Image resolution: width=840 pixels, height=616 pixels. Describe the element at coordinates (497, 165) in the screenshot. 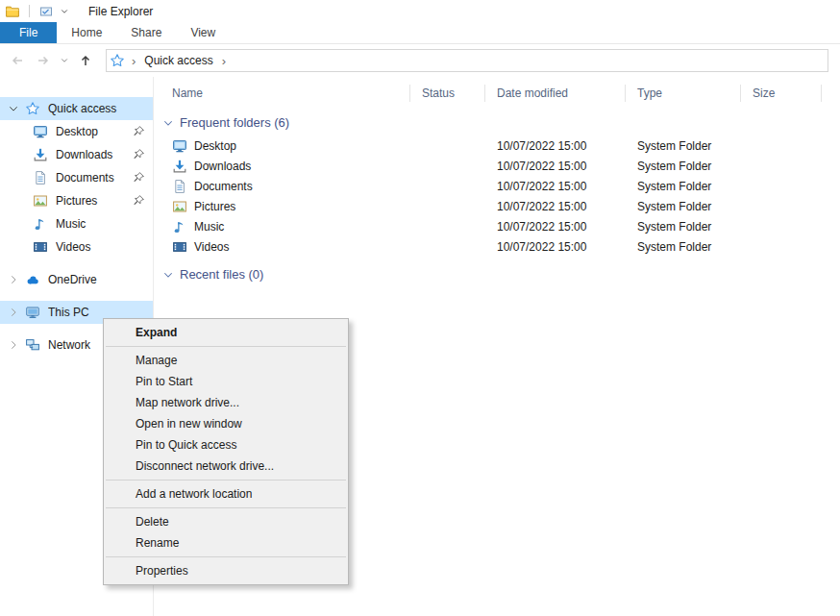

I see `file-row-downloads: Downloads10/07/2022 15:00System Folder` at that location.